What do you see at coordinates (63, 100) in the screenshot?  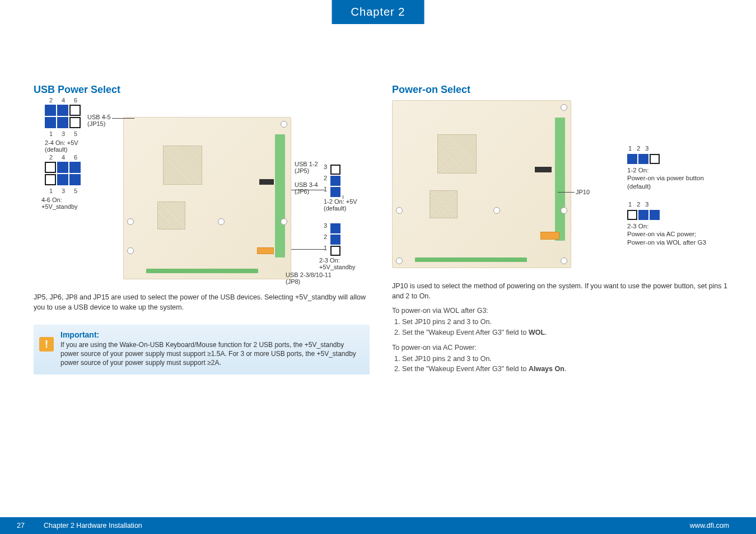 I see `jp15-nums-top: 246` at bounding box center [63, 100].